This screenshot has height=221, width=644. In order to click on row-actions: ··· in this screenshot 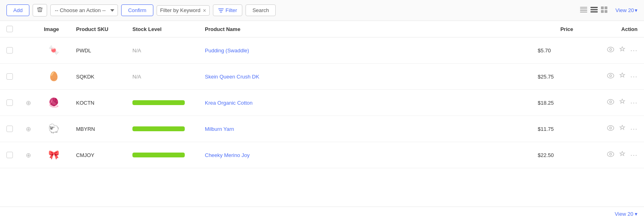, I will do `click(612, 129)`.